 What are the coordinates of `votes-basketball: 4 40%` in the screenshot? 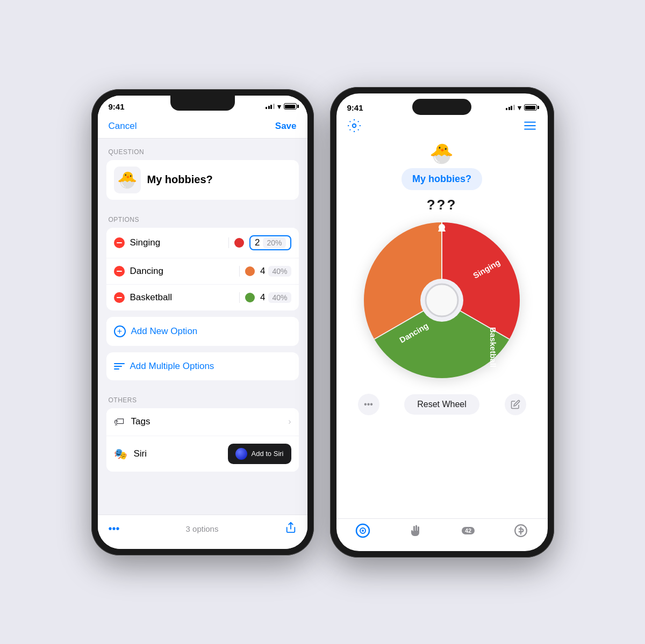 It's located at (276, 298).